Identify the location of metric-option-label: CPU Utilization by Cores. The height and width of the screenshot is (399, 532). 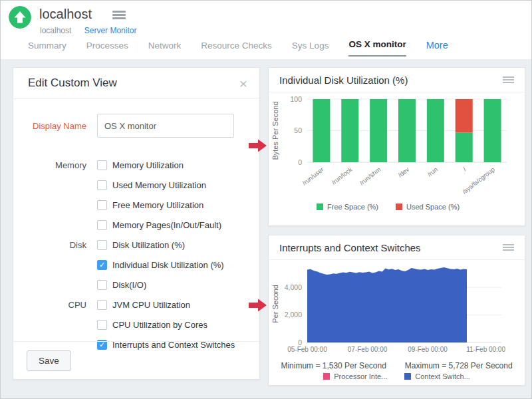
(160, 325).